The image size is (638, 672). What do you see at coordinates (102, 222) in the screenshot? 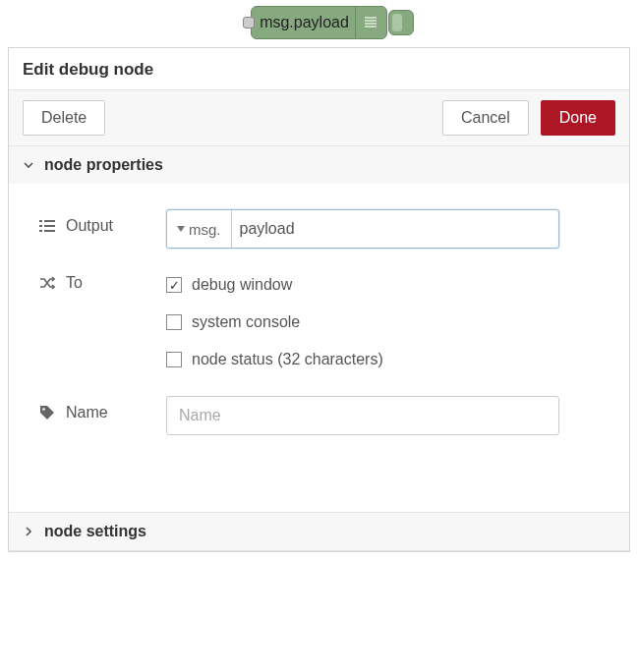
I see `label-output: Output` at bounding box center [102, 222].